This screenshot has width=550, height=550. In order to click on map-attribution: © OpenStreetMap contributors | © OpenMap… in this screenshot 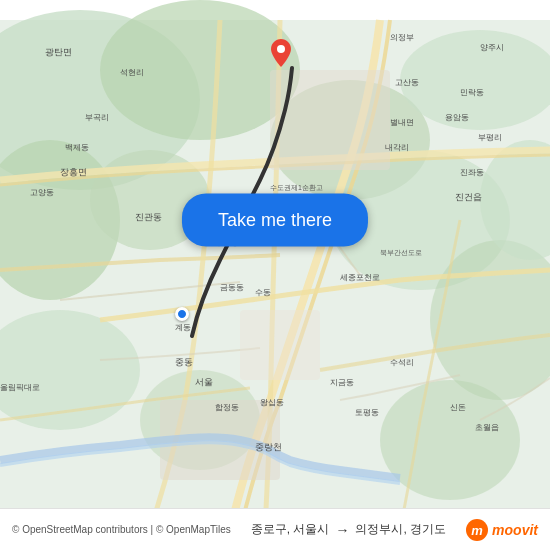, I will do `click(122, 530)`.